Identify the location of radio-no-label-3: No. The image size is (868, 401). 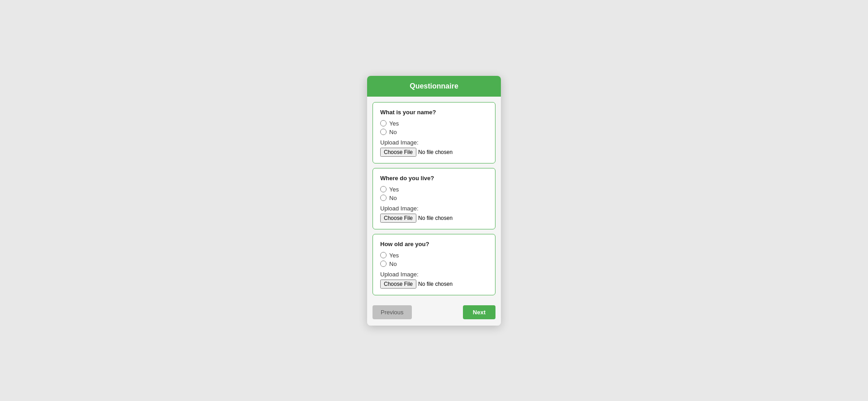
(393, 264).